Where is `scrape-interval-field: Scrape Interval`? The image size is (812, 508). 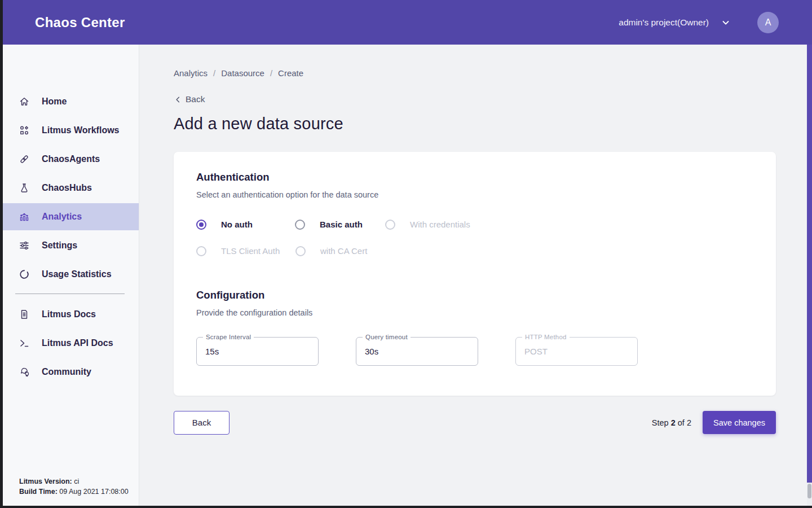 scrape-interval-field: Scrape Interval is located at coordinates (257, 351).